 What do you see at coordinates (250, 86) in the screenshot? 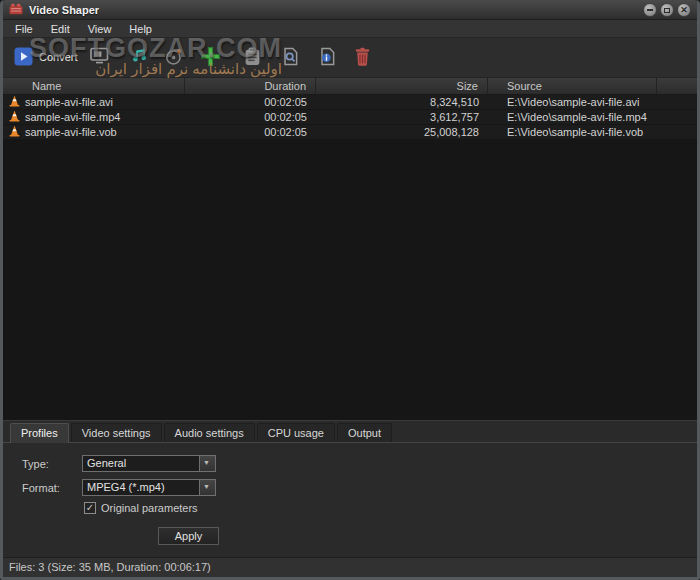
I see `column-header-duration: Duration` at bounding box center [250, 86].